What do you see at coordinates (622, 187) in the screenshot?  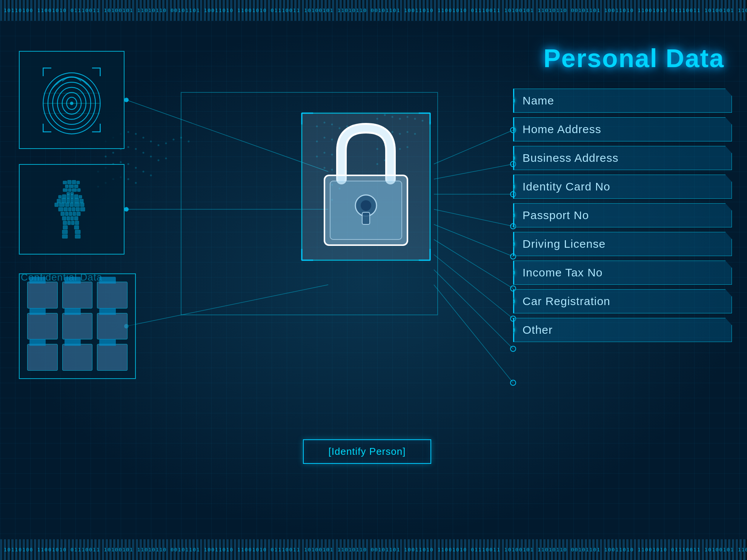 I see `data-item-identity-card-no: Identity Card No` at bounding box center [622, 187].